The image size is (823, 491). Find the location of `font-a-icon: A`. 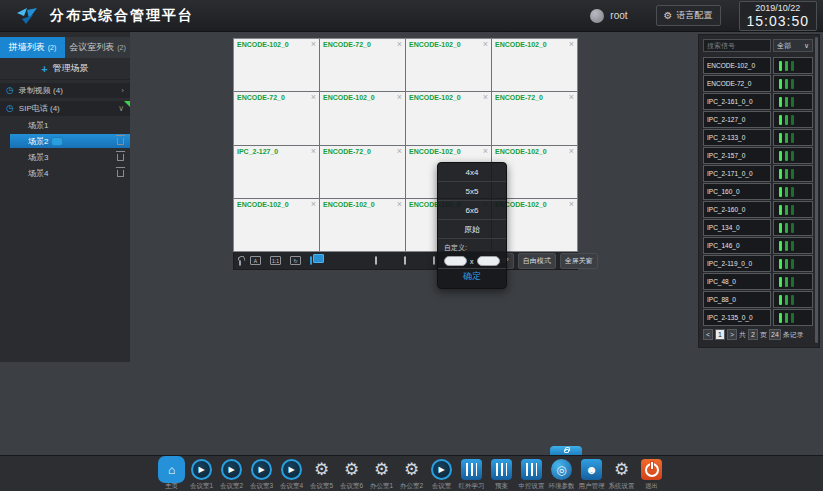

font-a-icon: A is located at coordinates (256, 260).